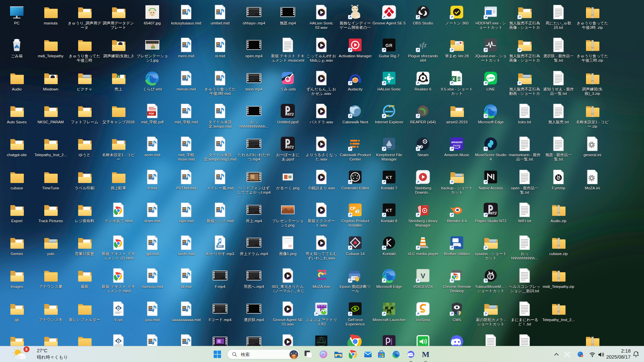 This screenshot has height=362, width=644. Describe the element at coordinates (453, 79) in the screenshot. I see `svg-text: X` at that location.